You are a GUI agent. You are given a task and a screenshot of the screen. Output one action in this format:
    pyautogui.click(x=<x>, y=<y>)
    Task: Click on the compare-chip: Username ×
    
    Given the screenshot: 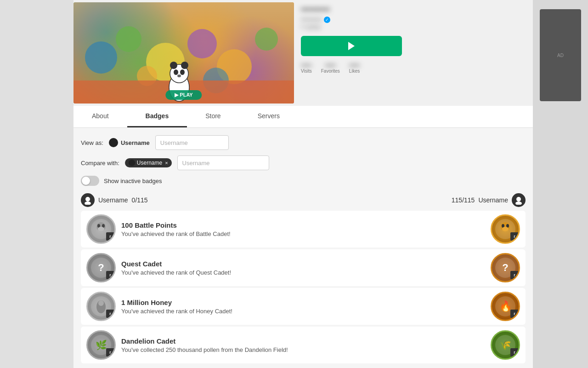 What is the action you would take?
    pyautogui.click(x=148, y=163)
    